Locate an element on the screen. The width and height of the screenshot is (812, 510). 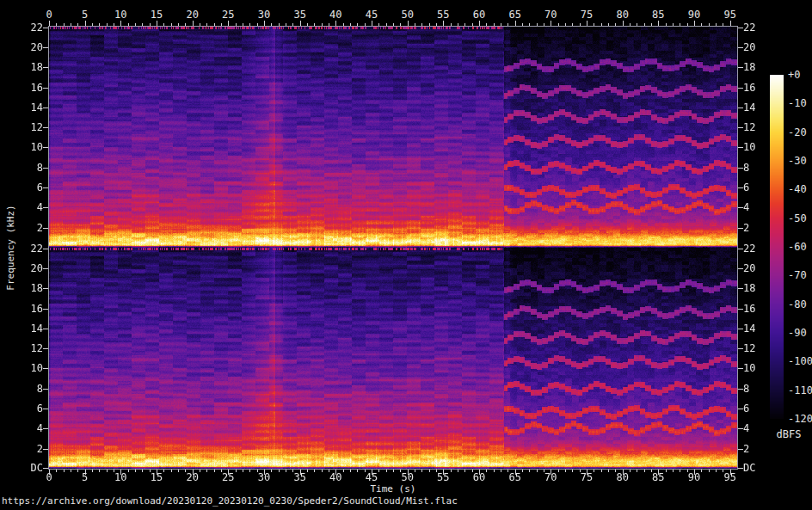
colorbar-unit-label: dBFS is located at coordinates (789, 434).